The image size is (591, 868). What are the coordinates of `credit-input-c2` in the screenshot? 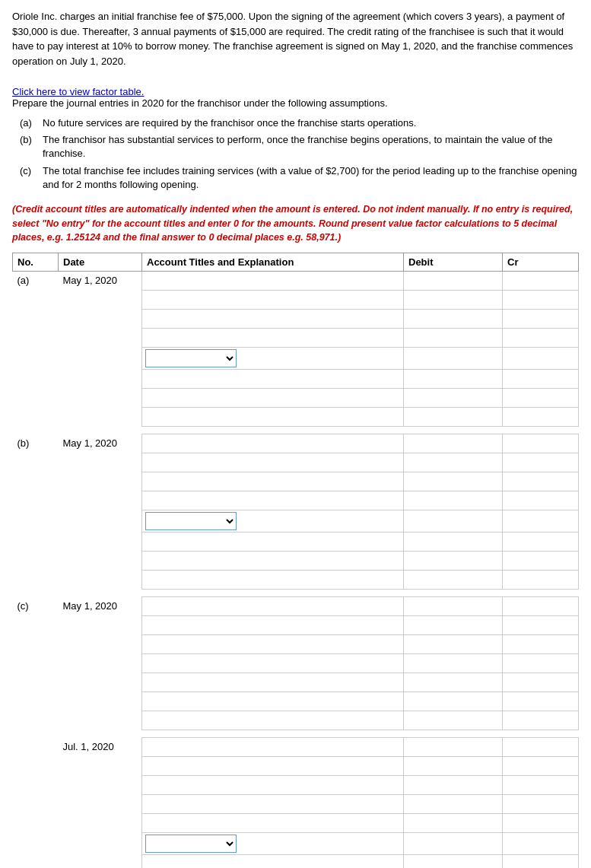 It's located at (540, 625).